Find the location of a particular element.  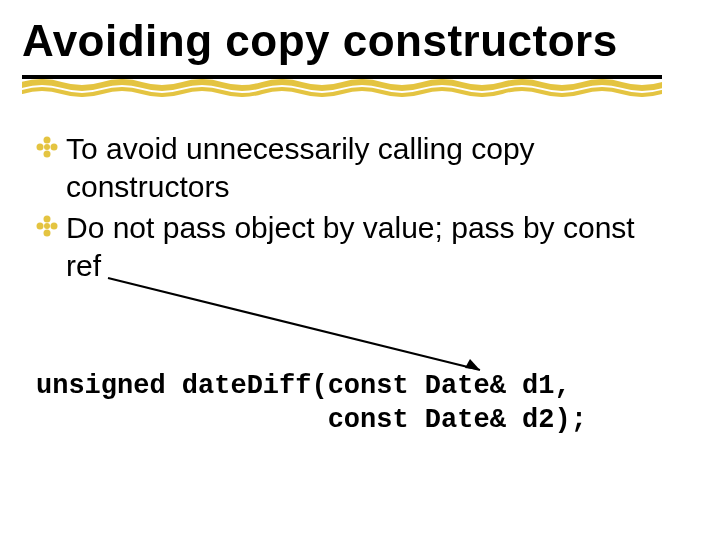

code-snippet: unsigned dateDiff(const Date& d1, const … is located at coordinates (366, 404).